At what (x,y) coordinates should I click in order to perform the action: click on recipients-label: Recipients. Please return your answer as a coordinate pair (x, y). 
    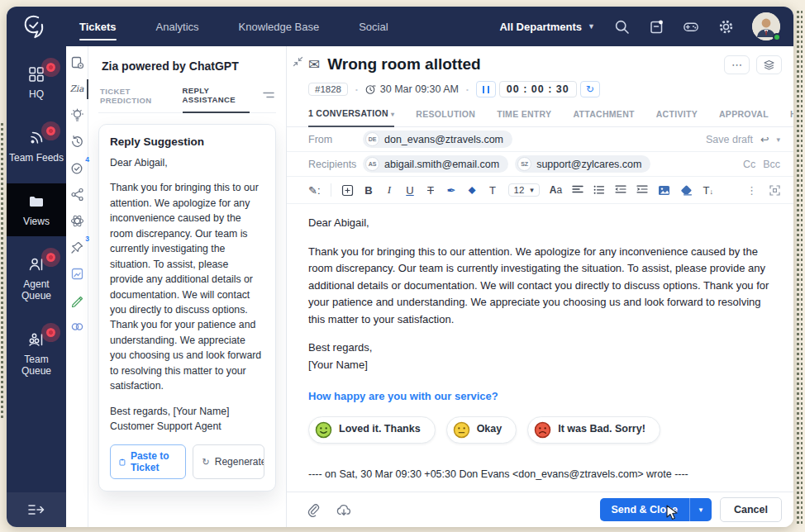
    Looking at the image, I should click on (336, 164).